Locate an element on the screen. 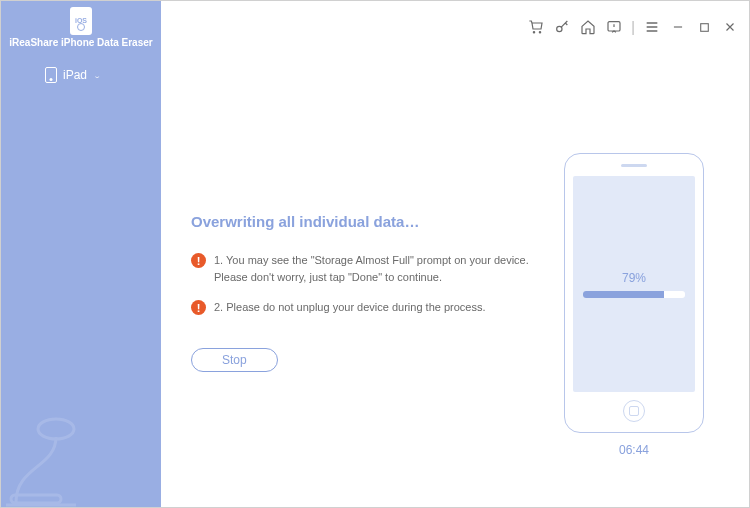 The image size is (750, 508). device-selector: iPad ⌄ is located at coordinates (81, 75).